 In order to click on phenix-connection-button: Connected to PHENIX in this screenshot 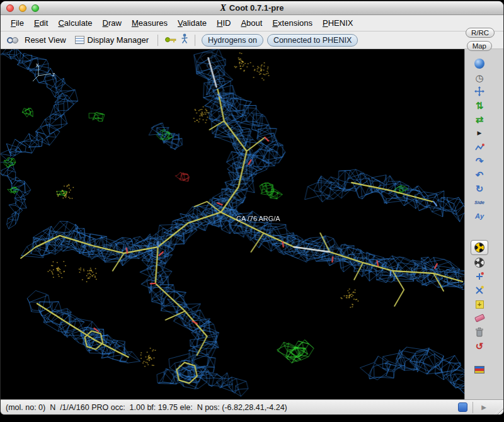, I will do `click(312, 40)`.